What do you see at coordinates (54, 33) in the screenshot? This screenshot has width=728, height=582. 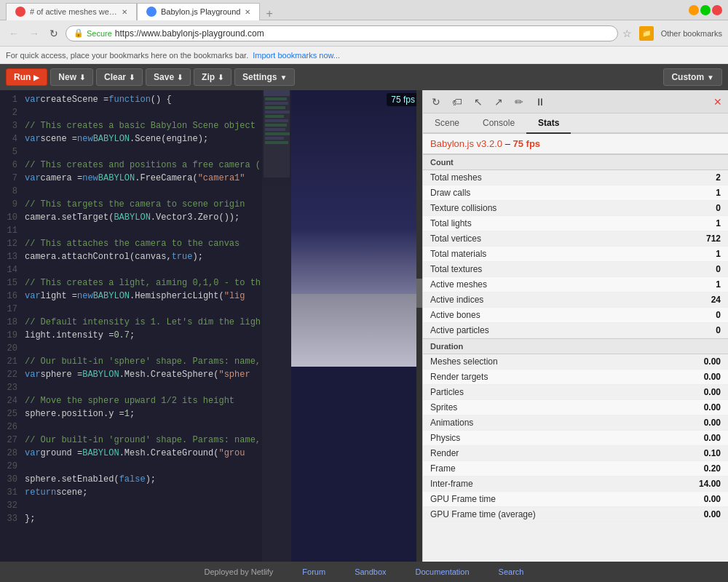 I see `refresh-button: ↻` at bounding box center [54, 33].